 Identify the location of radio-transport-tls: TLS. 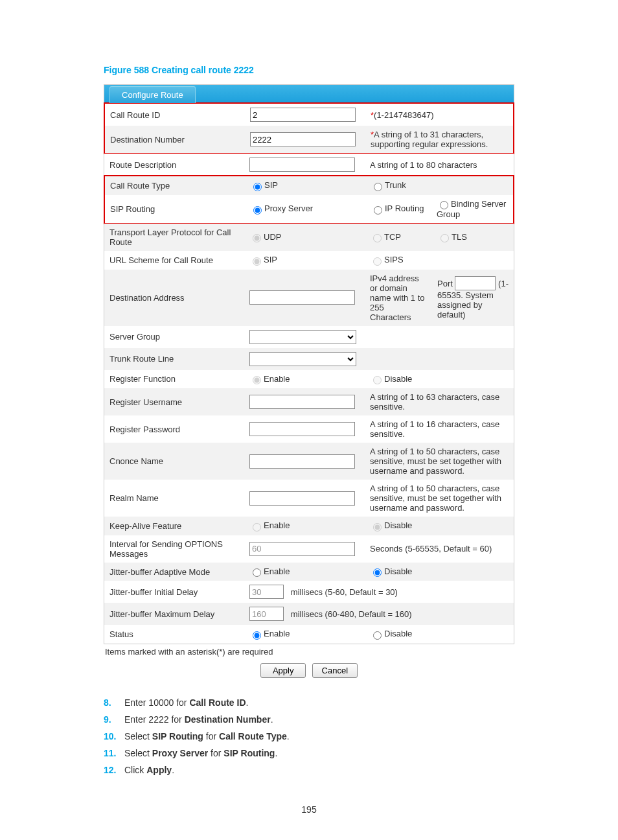
(452, 237).